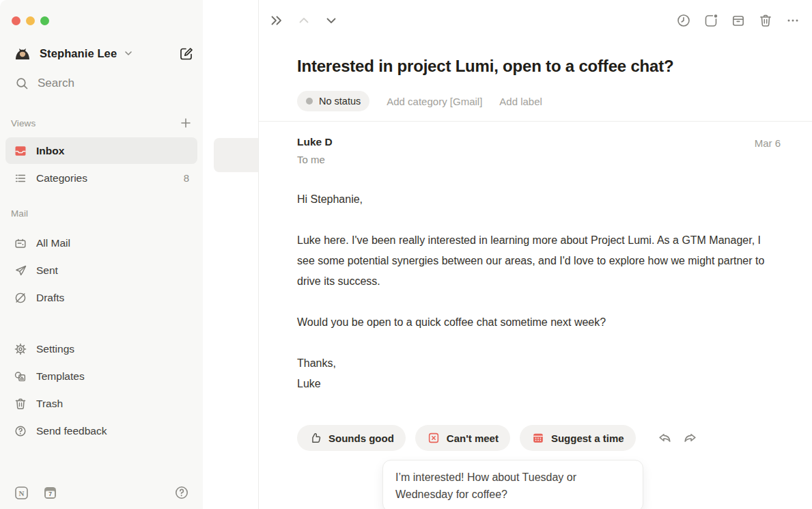 This screenshot has height=509, width=812. Describe the element at coordinates (304, 20) in the screenshot. I see `previous-email-button` at that location.